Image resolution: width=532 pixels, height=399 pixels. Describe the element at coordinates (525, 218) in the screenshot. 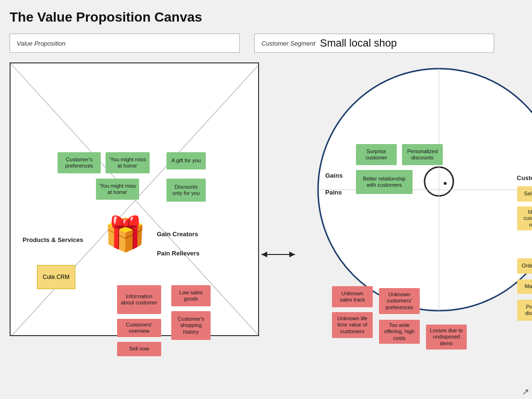

I see `tag-identify-needs: Identify customer's needs` at that location.